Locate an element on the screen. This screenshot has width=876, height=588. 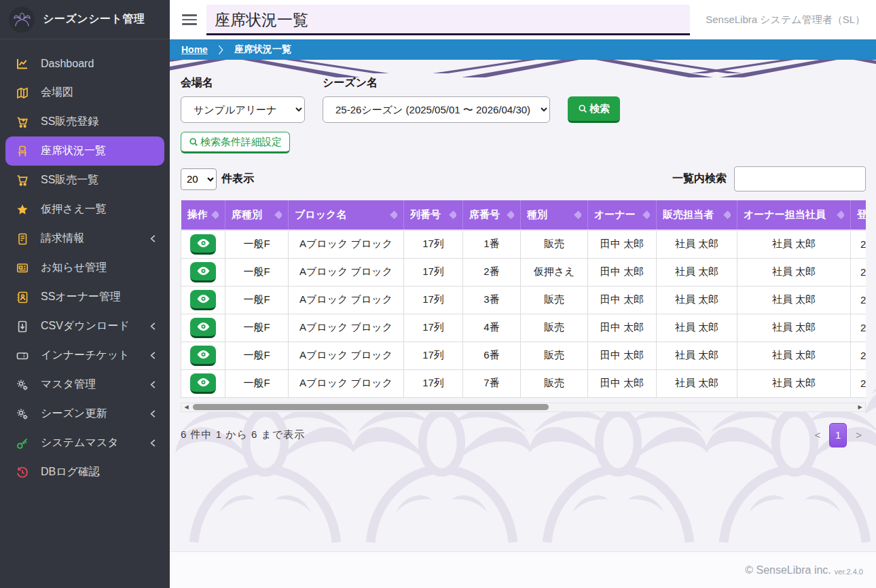
menu-toggle-icon is located at coordinates (189, 20).